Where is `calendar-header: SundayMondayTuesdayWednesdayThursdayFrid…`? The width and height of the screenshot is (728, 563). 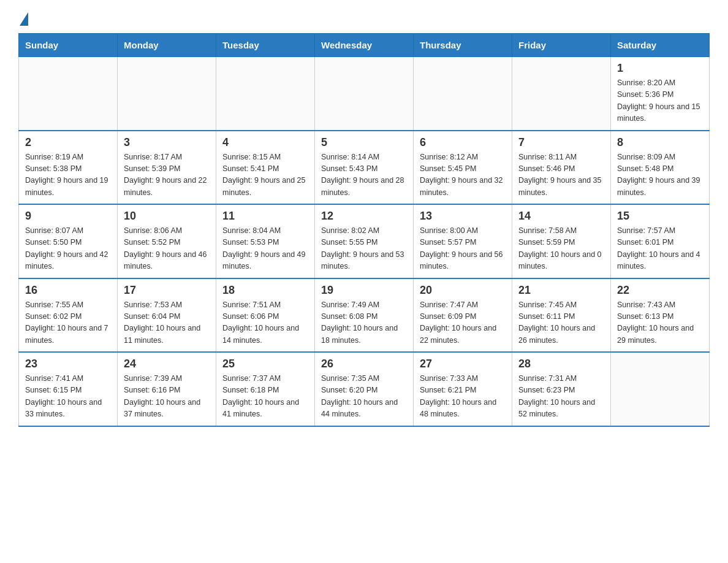 calendar-header: SundayMondayTuesdayWednesdayThursdayFrid… is located at coordinates (364, 45).